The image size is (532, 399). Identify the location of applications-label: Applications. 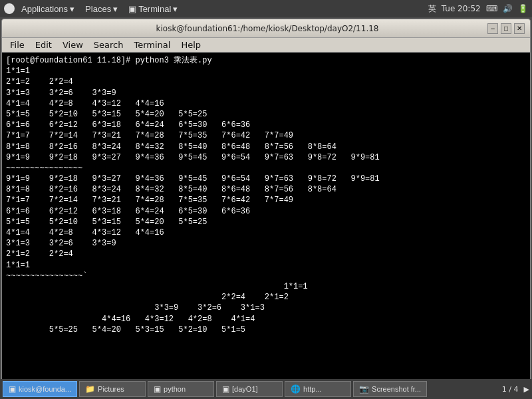
(45, 9).